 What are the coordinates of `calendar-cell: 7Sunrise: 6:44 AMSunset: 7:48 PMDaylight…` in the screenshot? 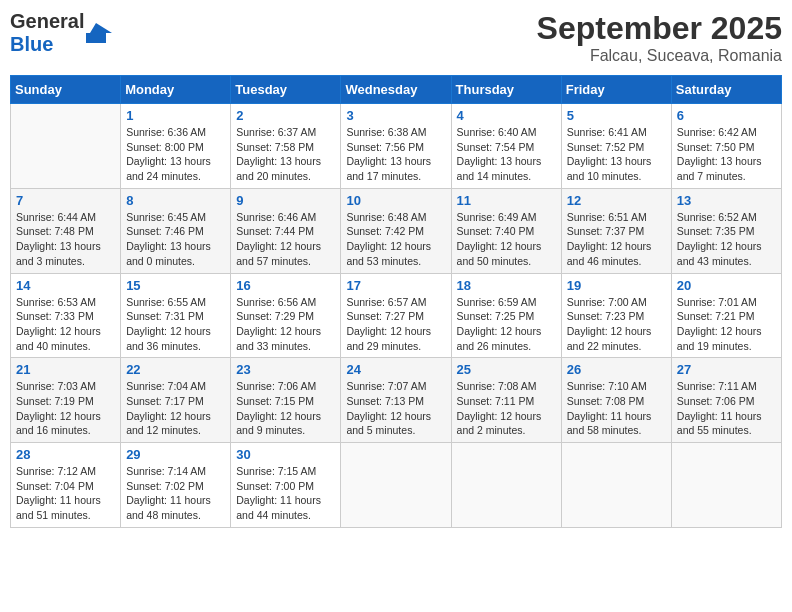 It's located at (66, 230).